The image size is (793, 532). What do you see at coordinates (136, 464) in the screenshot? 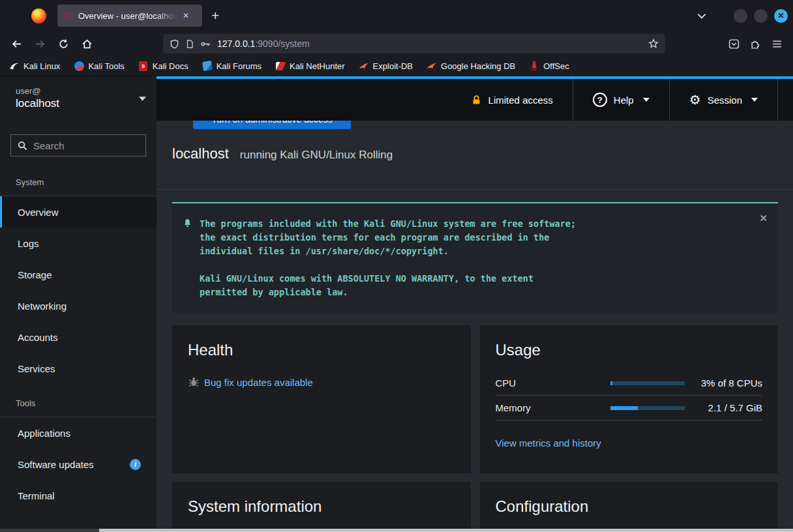
I see `info-badge-icon: i` at bounding box center [136, 464].